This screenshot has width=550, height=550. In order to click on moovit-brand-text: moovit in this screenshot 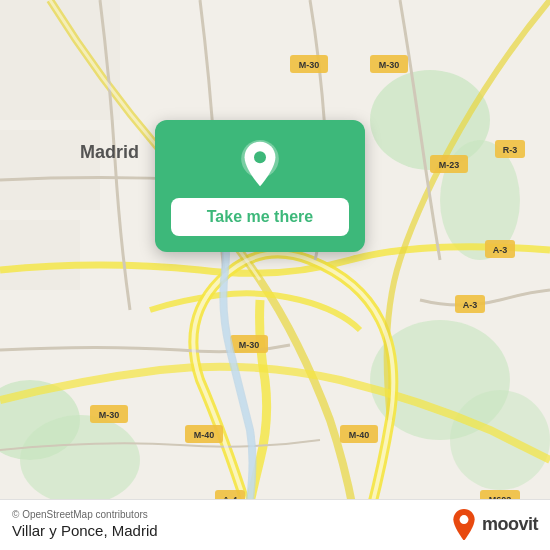, I will do `click(510, 524)`.